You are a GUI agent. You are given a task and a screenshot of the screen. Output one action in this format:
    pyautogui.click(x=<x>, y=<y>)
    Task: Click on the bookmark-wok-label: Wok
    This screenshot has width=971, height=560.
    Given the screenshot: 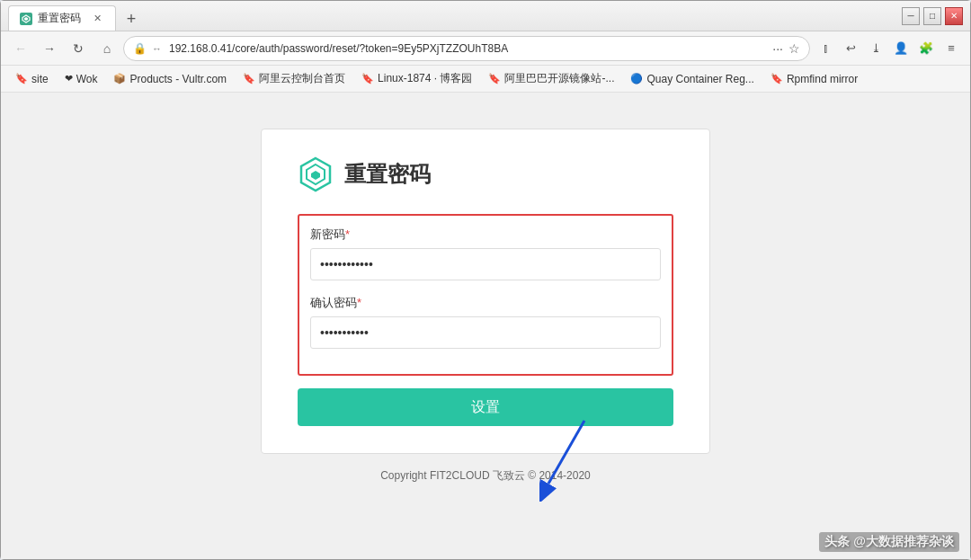 What is the action you would take?
    pyautogui.click(x=87, y=79)
    